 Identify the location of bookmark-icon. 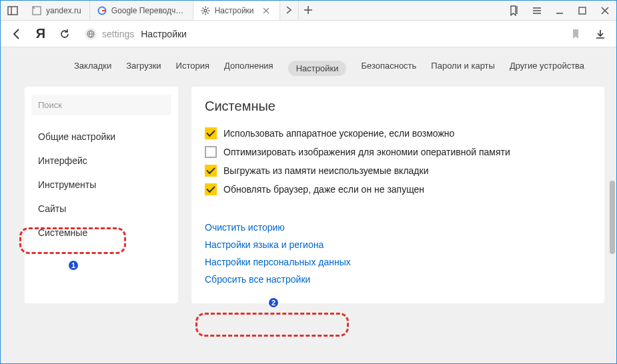
(576, 34).